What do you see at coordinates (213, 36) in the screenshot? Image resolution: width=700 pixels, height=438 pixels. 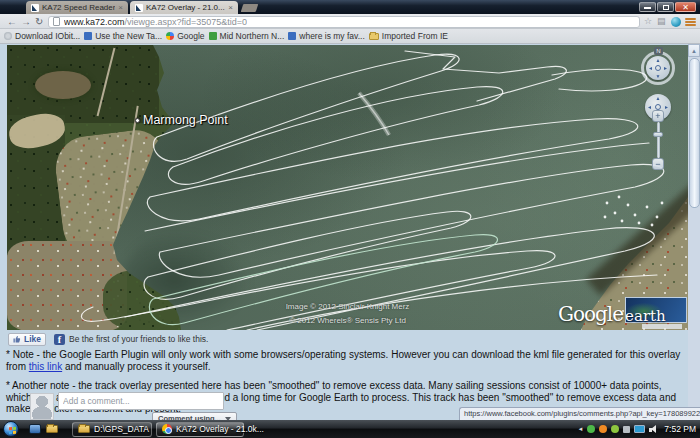 I see `green-favicon-icon` at bounding box center [213, 36].